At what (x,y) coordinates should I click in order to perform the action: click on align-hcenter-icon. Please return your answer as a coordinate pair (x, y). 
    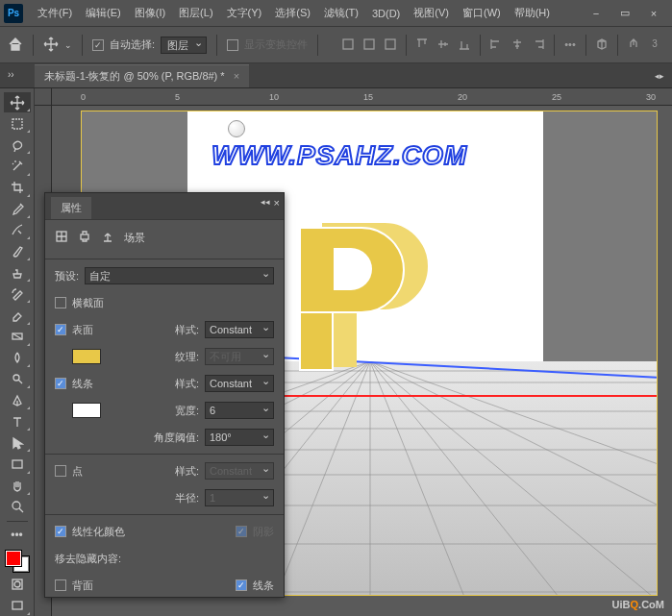
    Looking at the image, I should click on (517, 44).